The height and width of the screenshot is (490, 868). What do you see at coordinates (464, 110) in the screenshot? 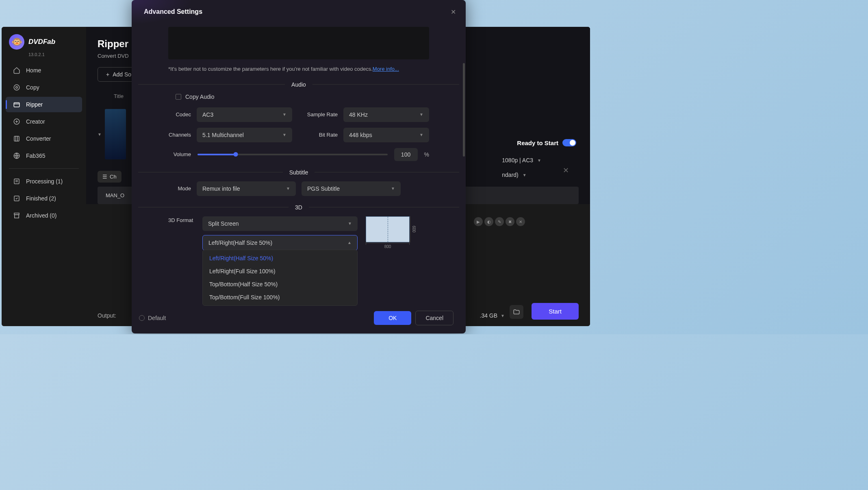
I see `scrollbar-thumb` at bounding box center [464, 110].